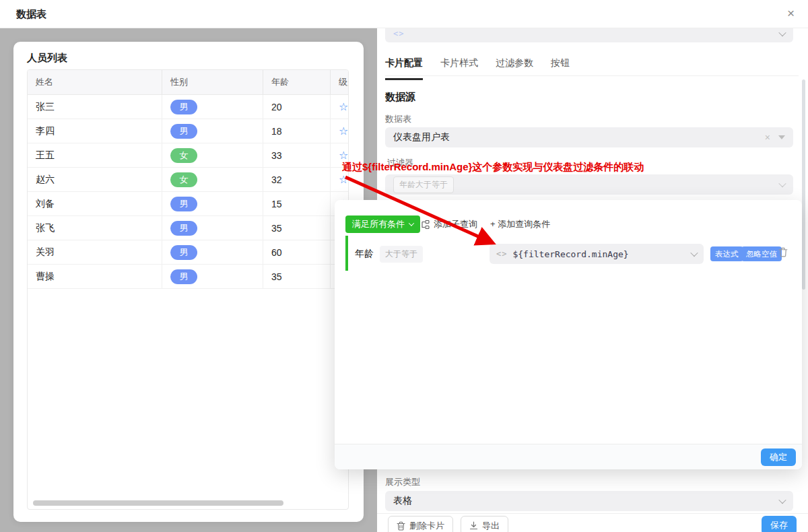  I want to click on panel-scrollbar, so click(804, 185).